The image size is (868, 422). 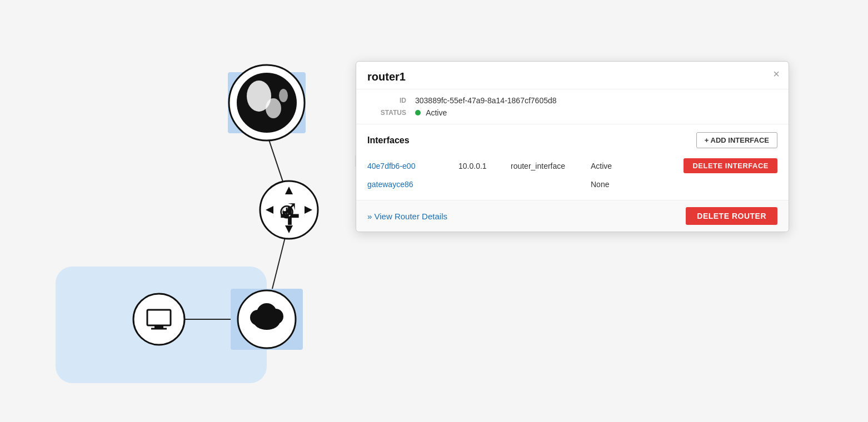 I want to click on id-label: ID, so click(x=387, y=101).